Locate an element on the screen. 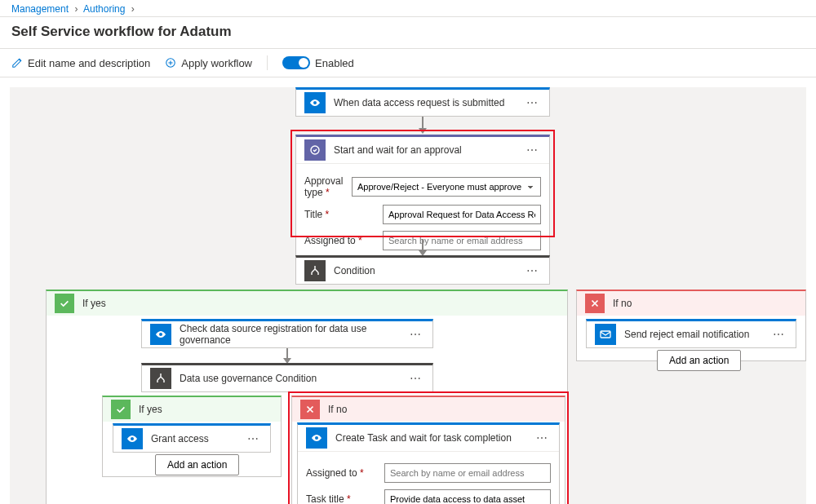 This screenshot has height=504, width=816. approval-menu: ⋯ is located at coordinates (532, 150).